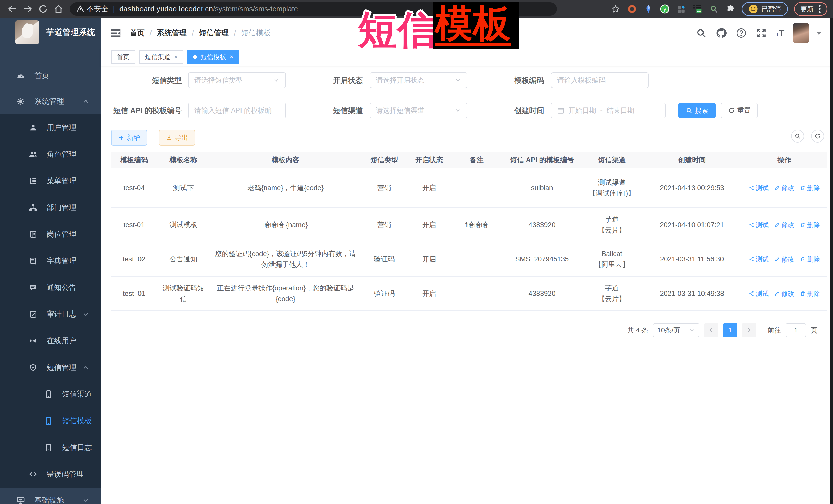 Image resolution: width=833 pixels, height=504 pixels. What do you see at coordinates (50, 101) in the screenshot?
I see `sidebar-item-system: 系统管理` at bounding box center [50, 101].